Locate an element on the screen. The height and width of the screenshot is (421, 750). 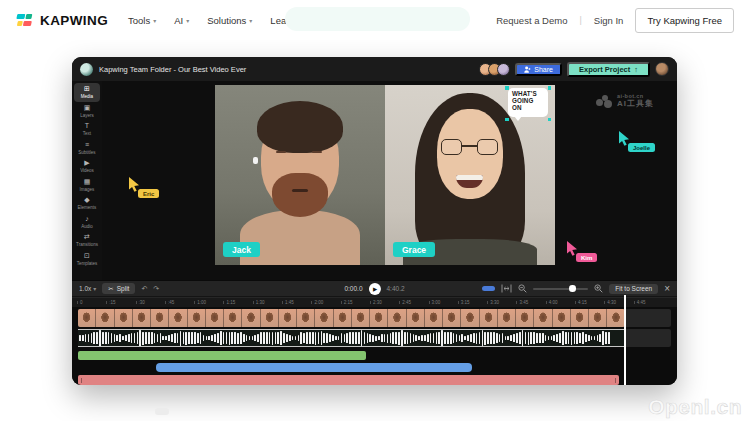
playhead is located at coordinates (625, 340).